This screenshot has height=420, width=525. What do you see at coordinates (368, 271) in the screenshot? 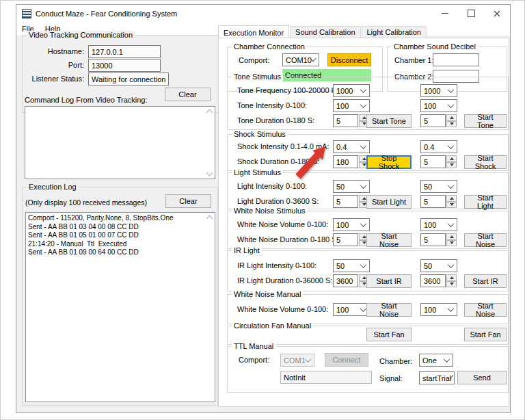
I see `section-ir-light: IR LightIR Light Intensity 0-100:5050IR …` at bounding box center [368, 271].